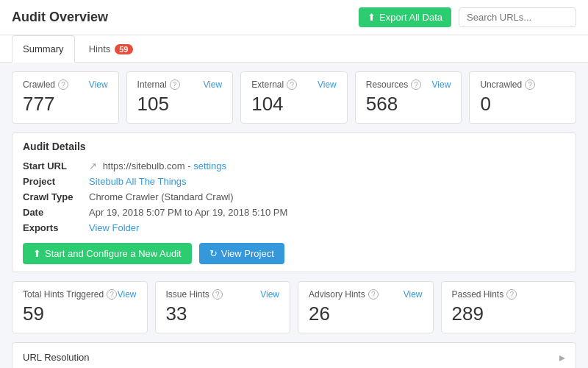  I want to click on detail-row-start-url: Start URL ↗ https://sitebulb.com - setti…, so click(294, 166).